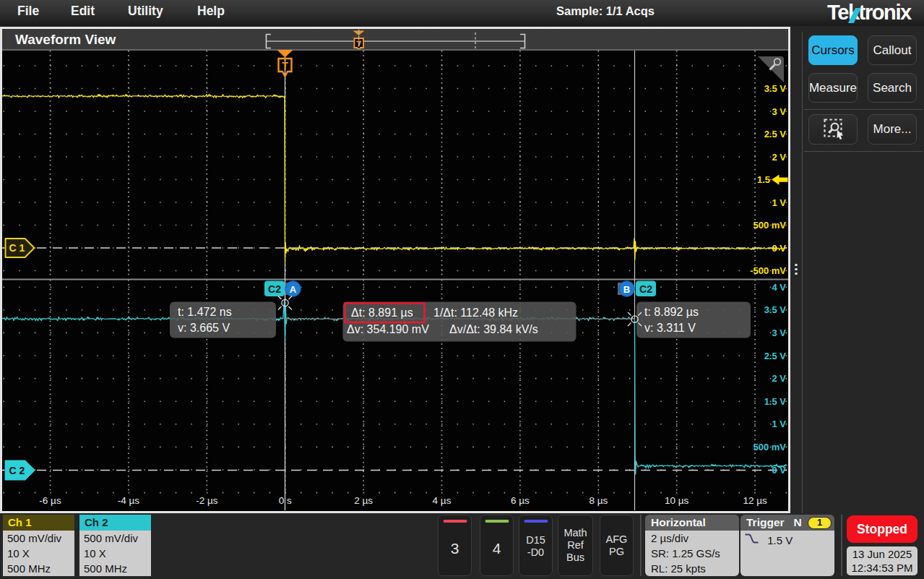 The width and height of the screenshot is (924, 579). I want to click on svg-text: t: 8.892 µs, so click(672, 312).